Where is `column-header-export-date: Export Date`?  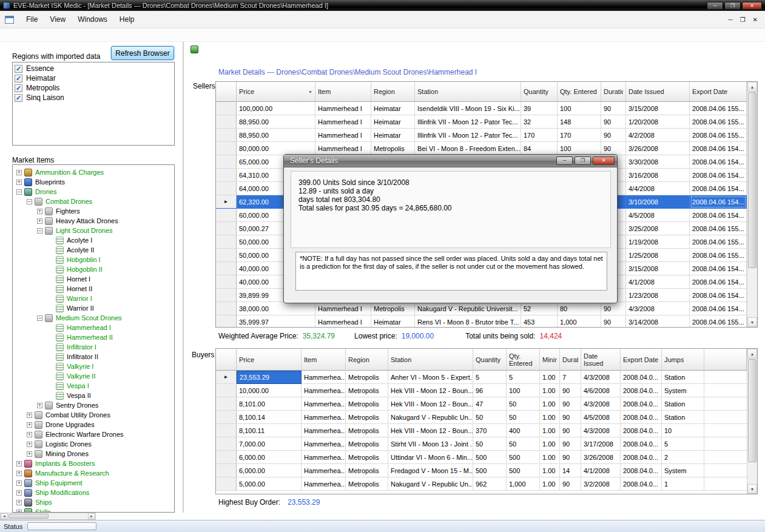 column-header-export-date: Export Date is located at coordinates (718, 92).